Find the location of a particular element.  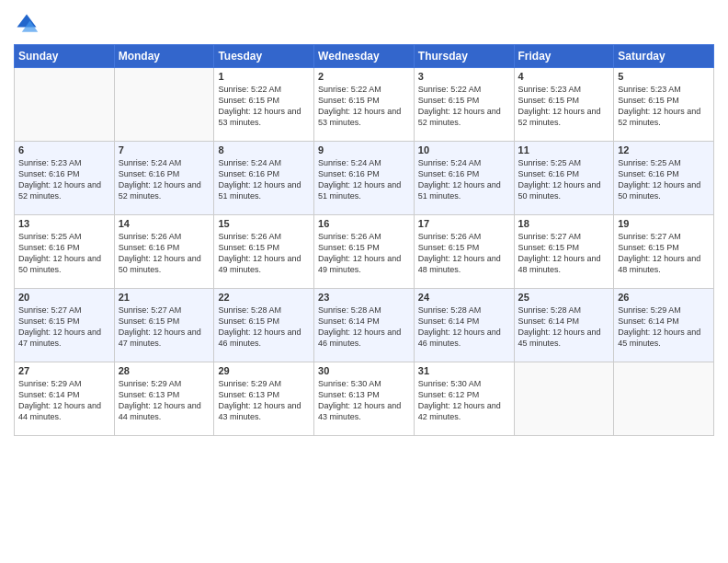

day-cell-22: 22Sunrise: 5:28 AMSunset: 6:15 PMDayligh… is located at coordinates (265, 326).